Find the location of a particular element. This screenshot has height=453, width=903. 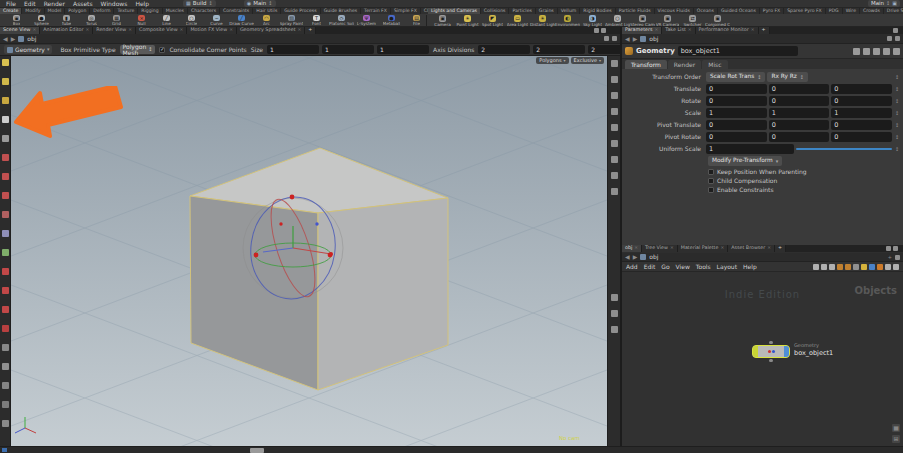

take-selector: Main ↕ ▣ is located at coordinates (884, 4).